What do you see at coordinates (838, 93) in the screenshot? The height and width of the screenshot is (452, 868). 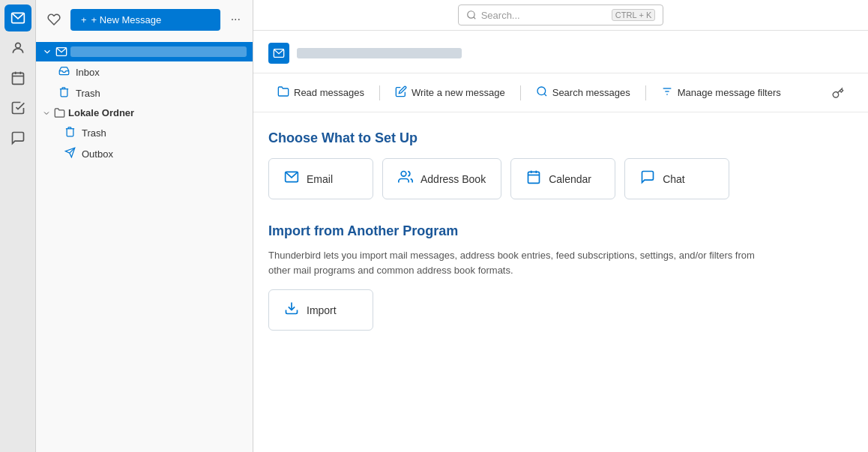 I see `key-icon` at bounding box center [838, 93].